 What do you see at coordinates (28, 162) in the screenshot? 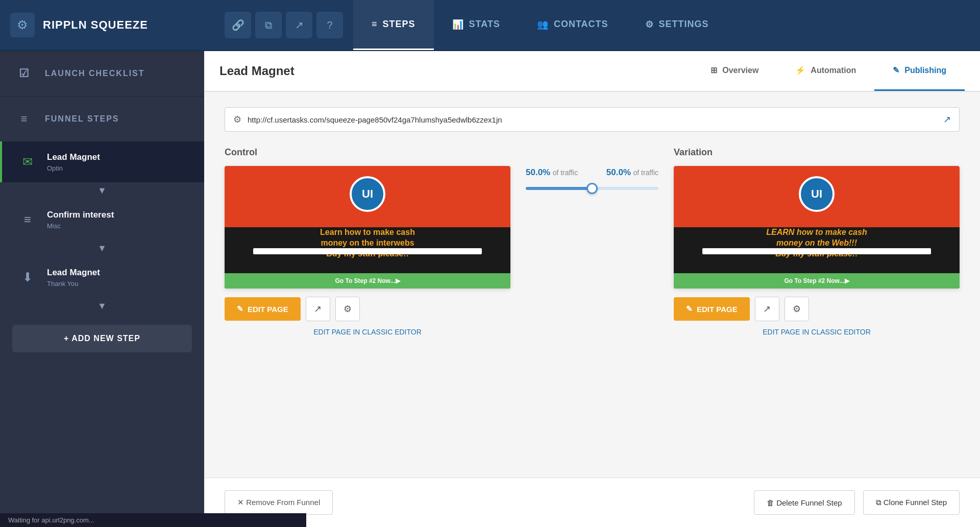
I see `email-icon: ✉` at bounding box center [28, 162].